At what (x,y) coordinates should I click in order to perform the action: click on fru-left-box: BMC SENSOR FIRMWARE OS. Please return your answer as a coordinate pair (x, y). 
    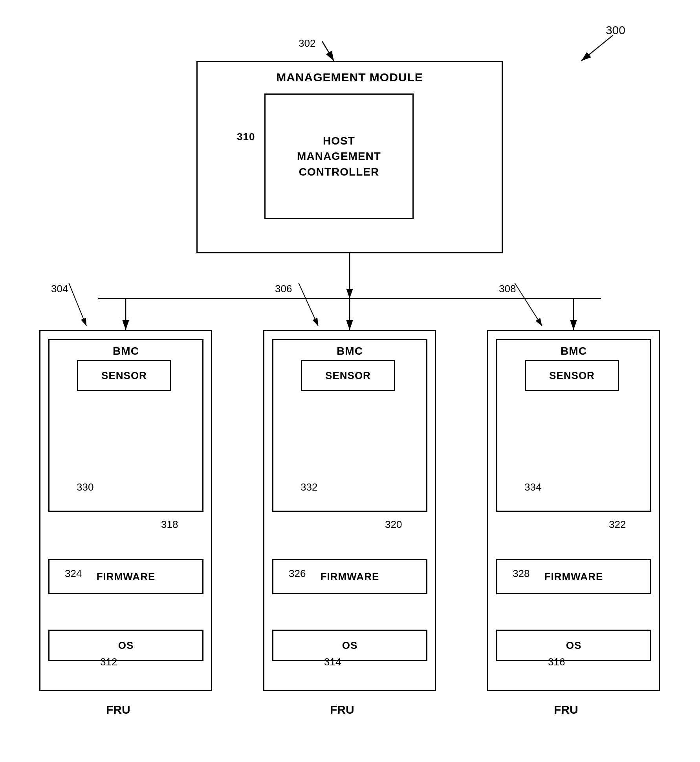
    Looking at the image, I should click on (126, 511).